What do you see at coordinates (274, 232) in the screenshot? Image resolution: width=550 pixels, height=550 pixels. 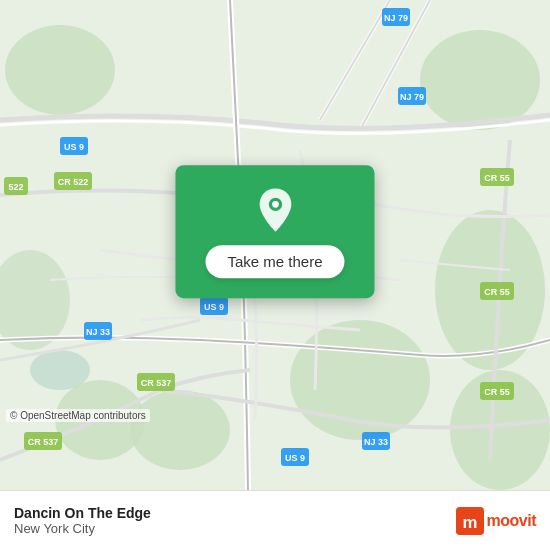 I see `popup-overlay: Take me there` at bounding box center [274, 232].